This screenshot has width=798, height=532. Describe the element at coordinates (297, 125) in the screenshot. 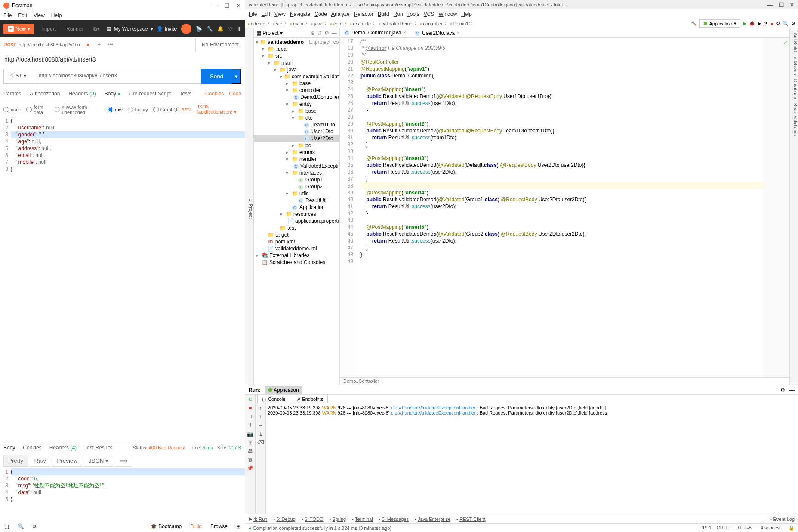

I see `tree-item: CTeam1Dto` at that location.